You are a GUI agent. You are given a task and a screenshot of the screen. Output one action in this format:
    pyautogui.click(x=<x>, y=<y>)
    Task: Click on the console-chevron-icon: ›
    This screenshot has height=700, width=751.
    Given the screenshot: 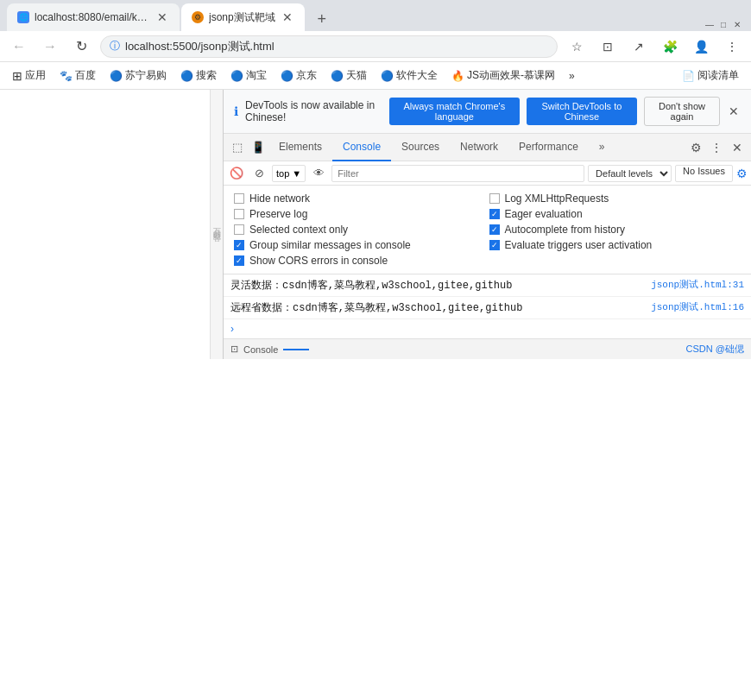 What is the action you would take?
    pyautogui.click(x=232, y=329)
    